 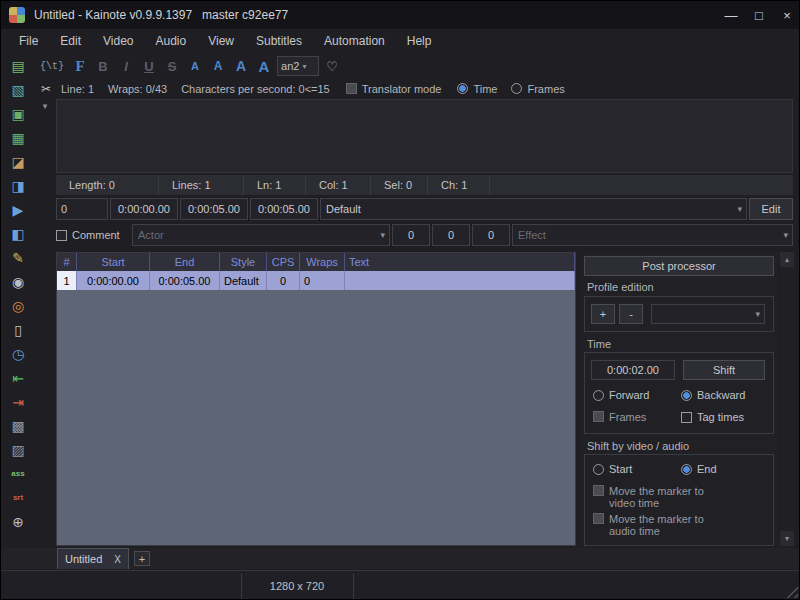 What do you see at coordinates (264, 66) in the screenshot?
I see `shadow-color-button: A` at bounding box center [264, 66].